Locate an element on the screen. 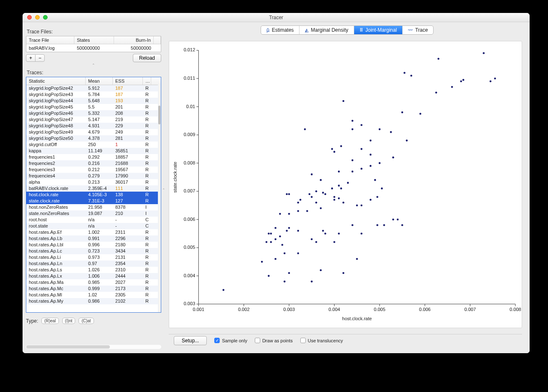  col-statistic: Statistic is located at coordinates (56, 81).